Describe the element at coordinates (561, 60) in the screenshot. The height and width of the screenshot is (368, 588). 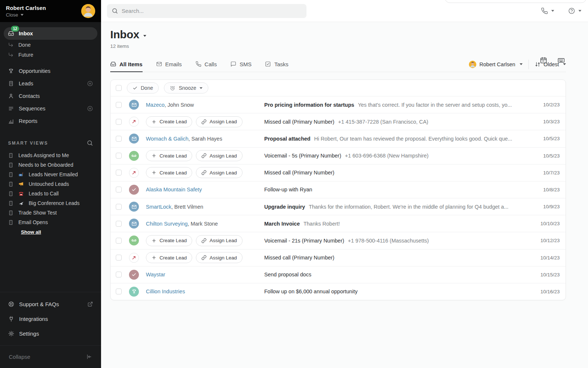
I see `keyboard-icon` at that location.